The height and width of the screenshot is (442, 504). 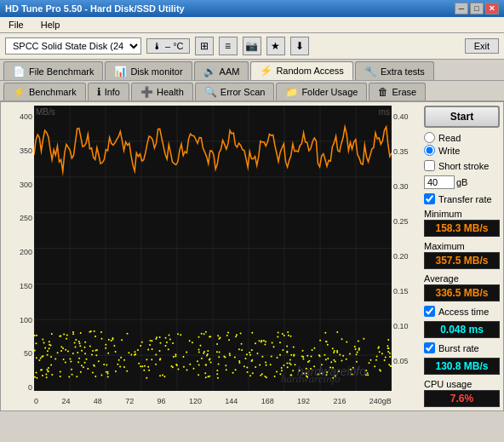 I want to click on temp-display: 🌡 – °C, so click(x=169, y=46).